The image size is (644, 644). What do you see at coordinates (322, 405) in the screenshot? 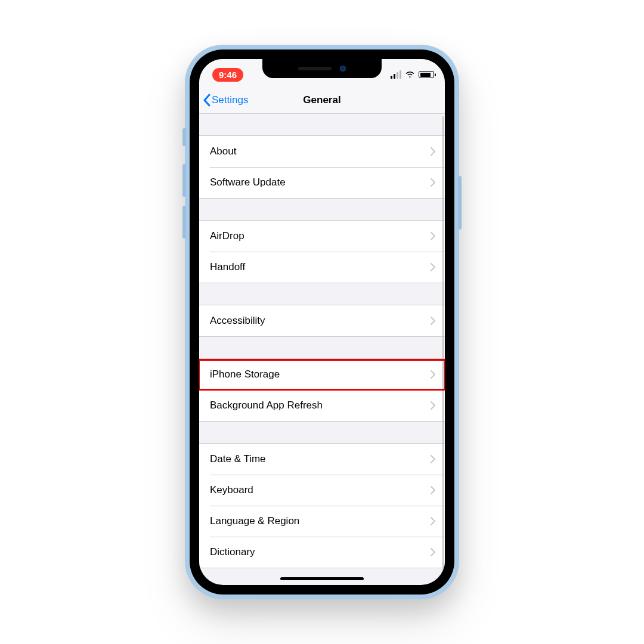
I see `row-background-app-refresh: Background App Refresh` at bounding box center [322, 405].